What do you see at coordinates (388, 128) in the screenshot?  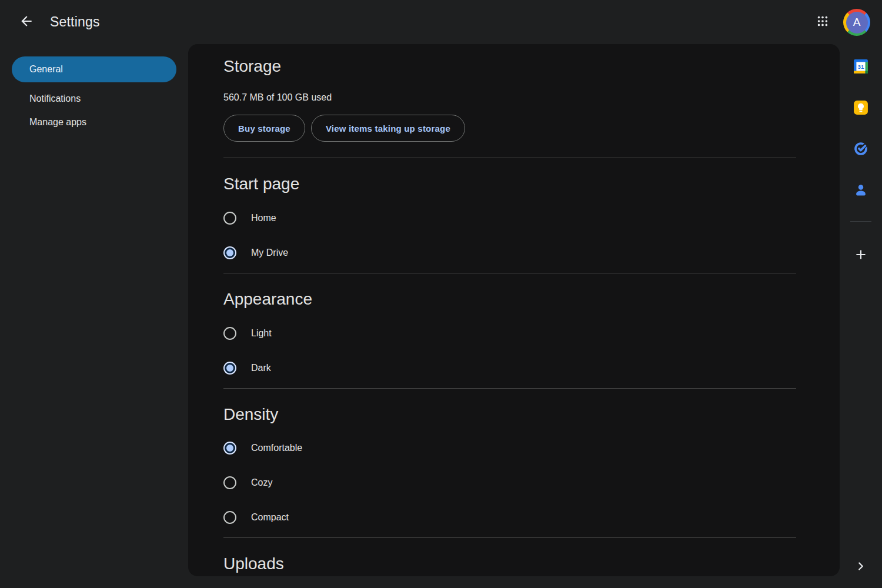 I see `view-items-storage-button: View items taking up storage` at bounding box center [388, 128].